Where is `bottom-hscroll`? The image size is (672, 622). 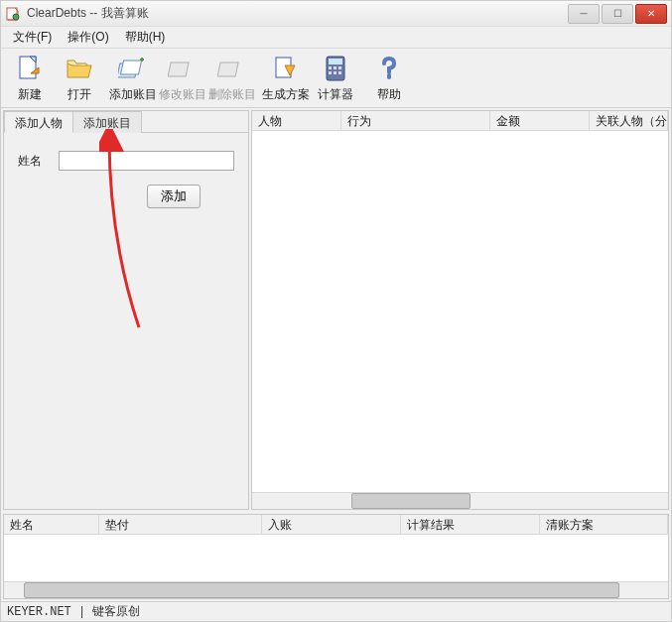
bottom-hscroll is located at coordinates (336, 589).